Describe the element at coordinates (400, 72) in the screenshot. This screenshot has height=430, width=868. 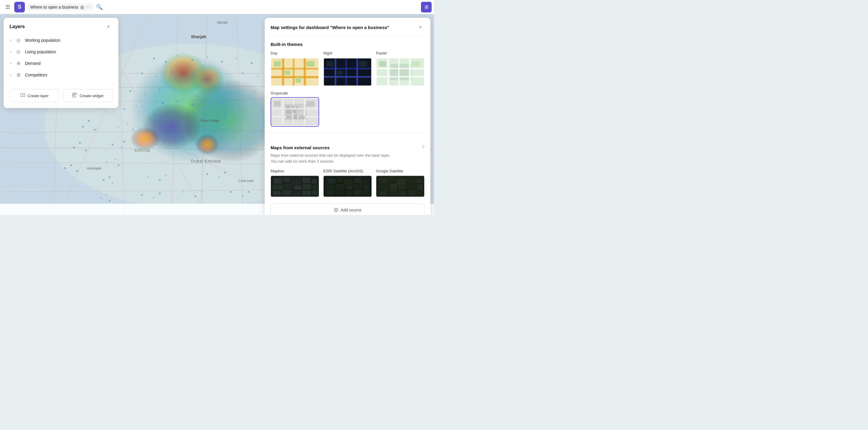
I see `theme-pastel-preview` at that location.